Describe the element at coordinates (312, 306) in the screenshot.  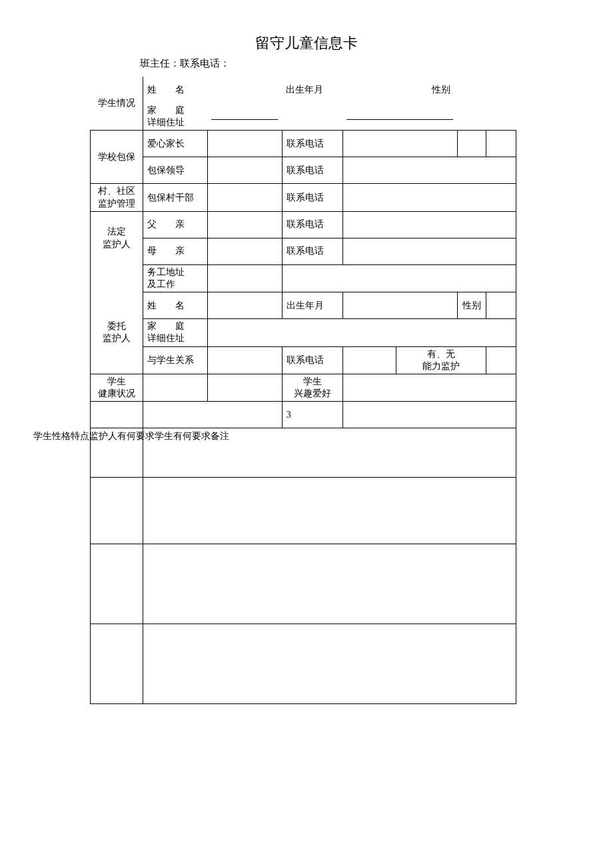
I see `label-ent-dob: 出生年月` at that location.